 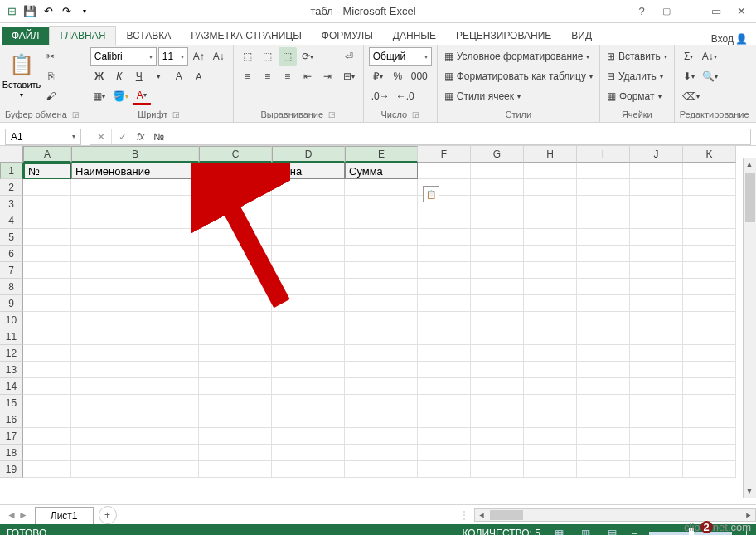 What do you see at coordinates (497, 154) in the screenshot?
I see `column-header: G` at bounding box center [497, 154].